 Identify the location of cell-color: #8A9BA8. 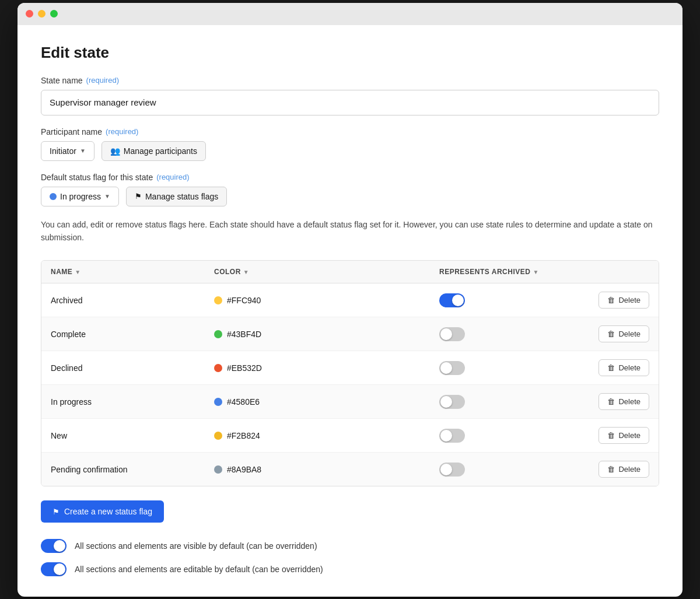
(327, 470).